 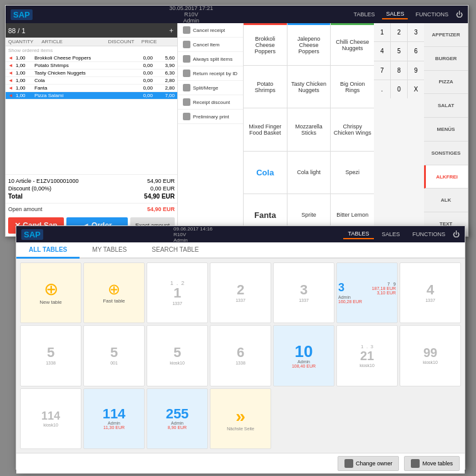 What do you see at coordinates (352, 173) in the screenshot?
I see `menu-item-spezi: Spezi` at bounding box center [352, 173].